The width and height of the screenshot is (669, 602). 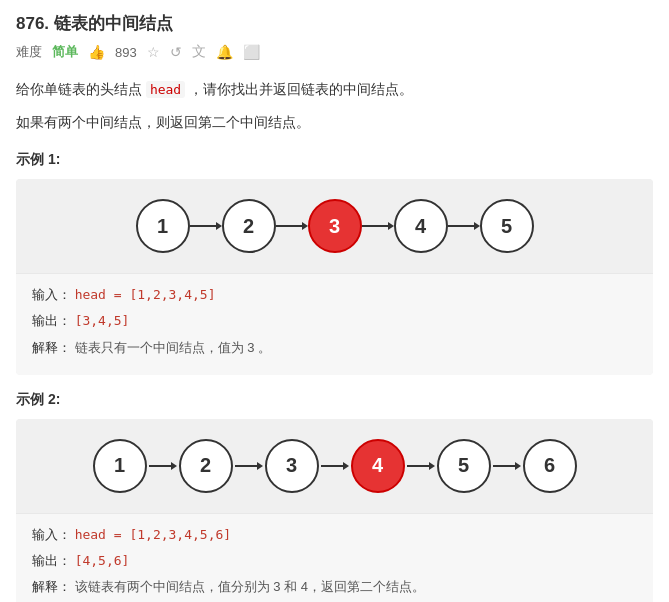 I want to click on example1-output-val: [3,4,5], so click(x=102, y=320).